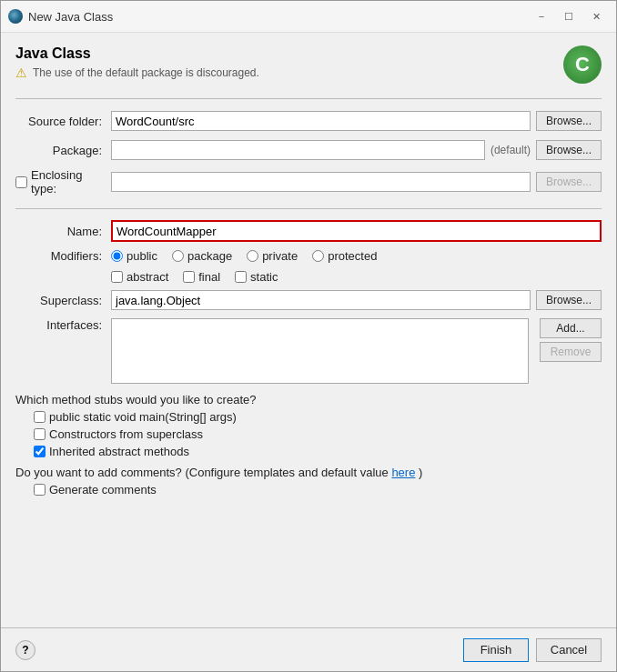 The width and height of the screenshot is (617, 672). I want to click on modifiers-label: Modifiers:, so click(64, 256).